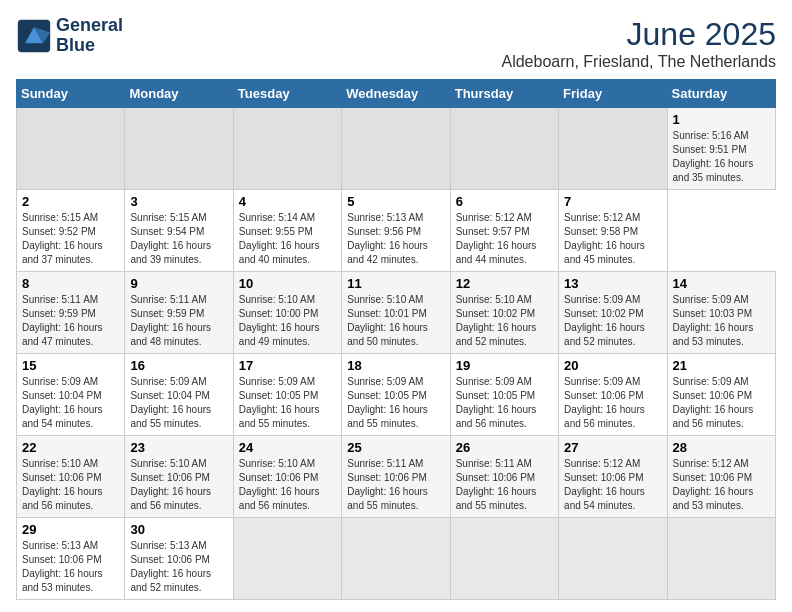  Describe the element at coordinates (721, 313) in the screenshot. I see `day-cell-14: 14 Sunrise: 5:09 AMSunset: 10:03 PMDayli…` at that location.